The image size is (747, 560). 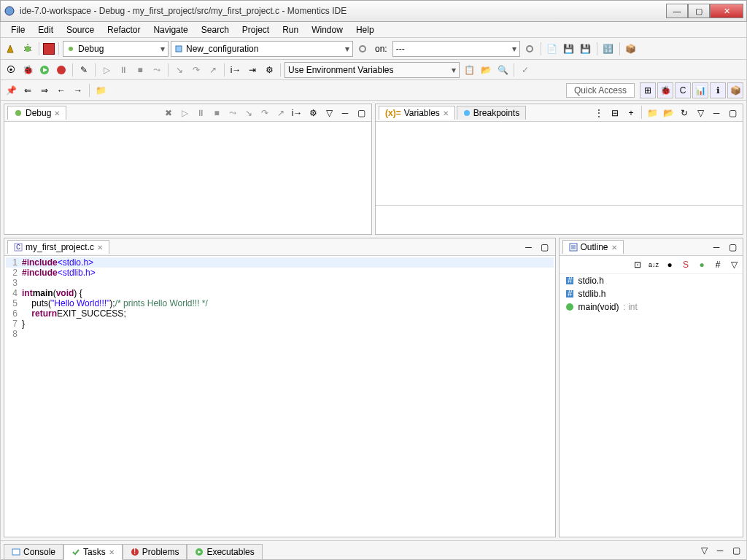 What do you see at coordinates (34, 552) in the screenshot?
I see `console-tab: Console` at bounding box center [34, 552].